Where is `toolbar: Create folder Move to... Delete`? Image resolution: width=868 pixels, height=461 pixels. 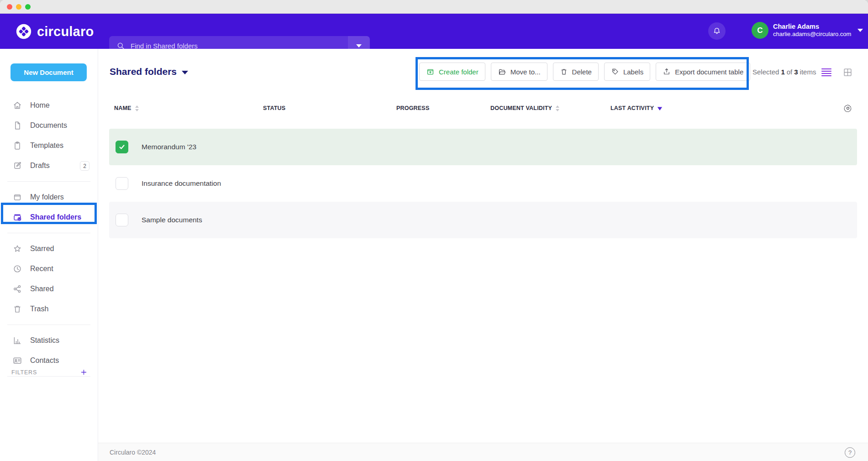
toolbar: Create folder Move to... Delete is located at coordinates (584, 72).